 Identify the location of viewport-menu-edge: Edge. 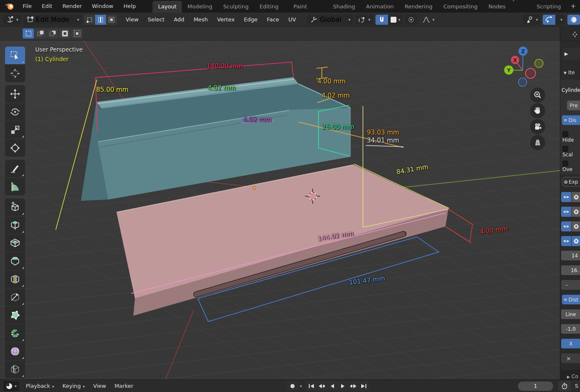
(251, 20).